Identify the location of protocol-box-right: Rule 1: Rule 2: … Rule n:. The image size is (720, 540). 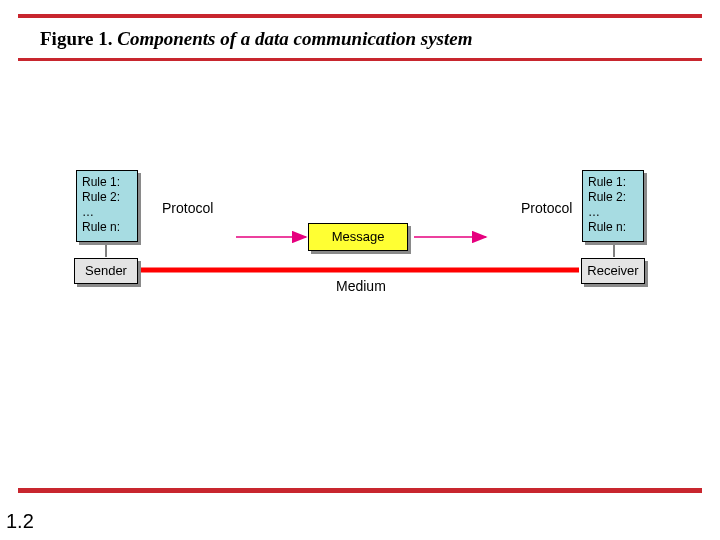
(613, 206).